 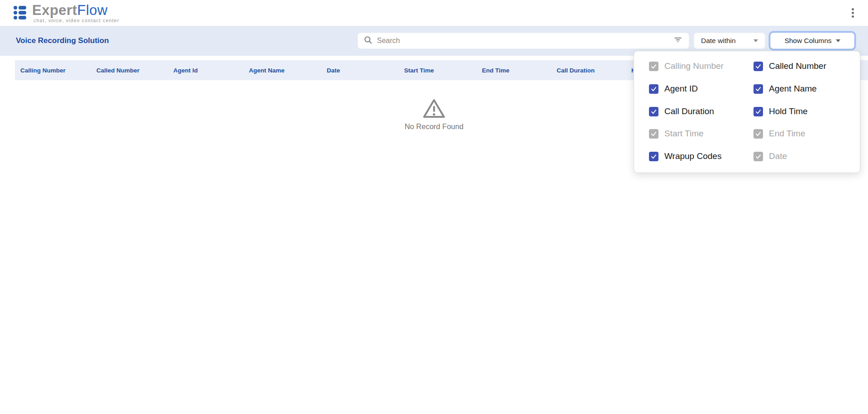 I want to click on column-toggle-label: Call Duration, so click(x=689, y=111).